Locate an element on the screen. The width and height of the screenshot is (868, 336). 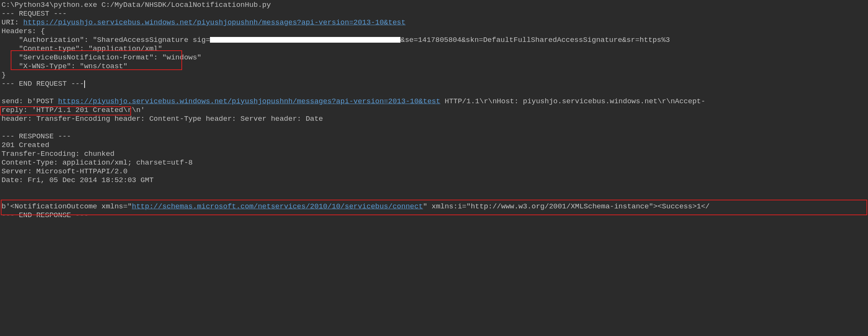
uri-line: URI: https://piyushjo.servicebus.windows… is located at coordinates (434, 23).